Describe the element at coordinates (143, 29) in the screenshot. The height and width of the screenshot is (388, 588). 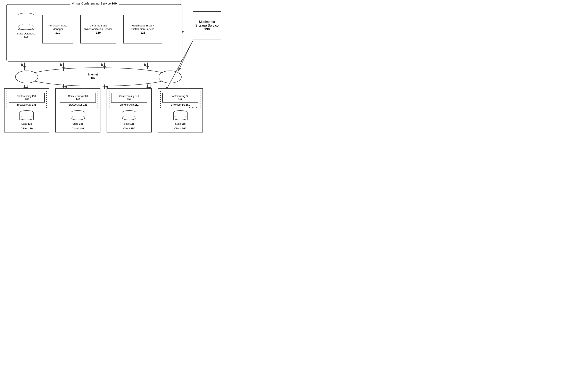
I see `multimedia-stream-box: Multimedia Stream Distribution Service 1…` at that location.